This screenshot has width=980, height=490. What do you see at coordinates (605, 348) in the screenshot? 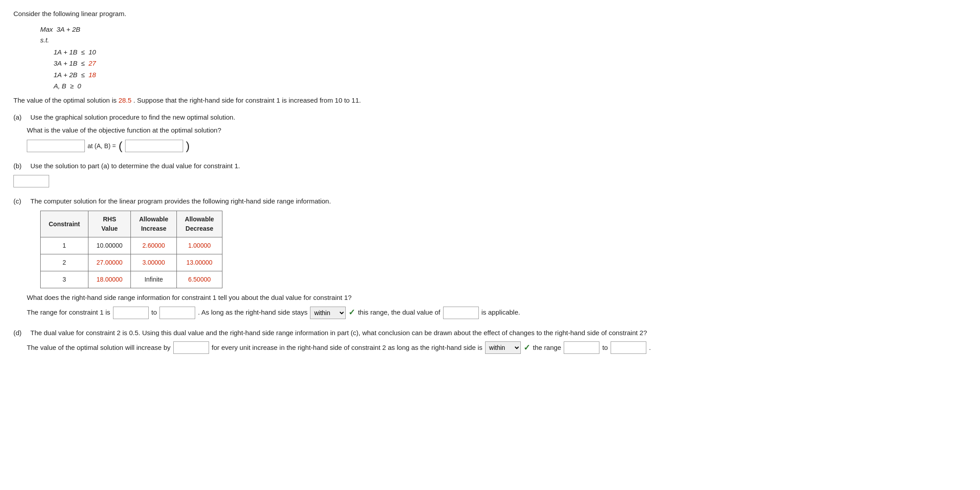
I see `d-to-label: to` at bounding box center [605, 348].